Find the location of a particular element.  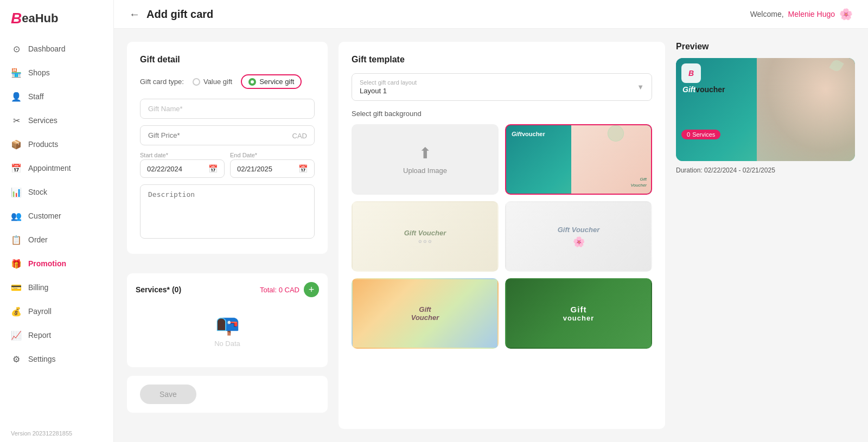

add-service-button: + is located at coordinates (311, 290).